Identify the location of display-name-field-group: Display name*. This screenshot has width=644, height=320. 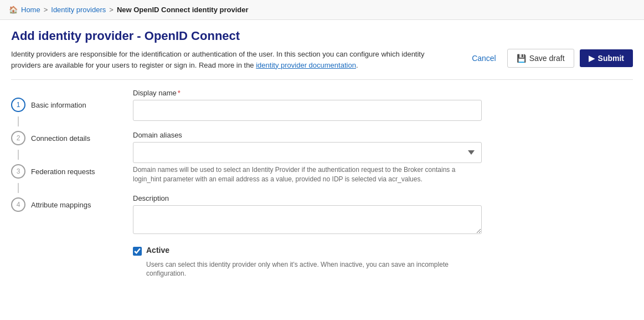
(378, 105).